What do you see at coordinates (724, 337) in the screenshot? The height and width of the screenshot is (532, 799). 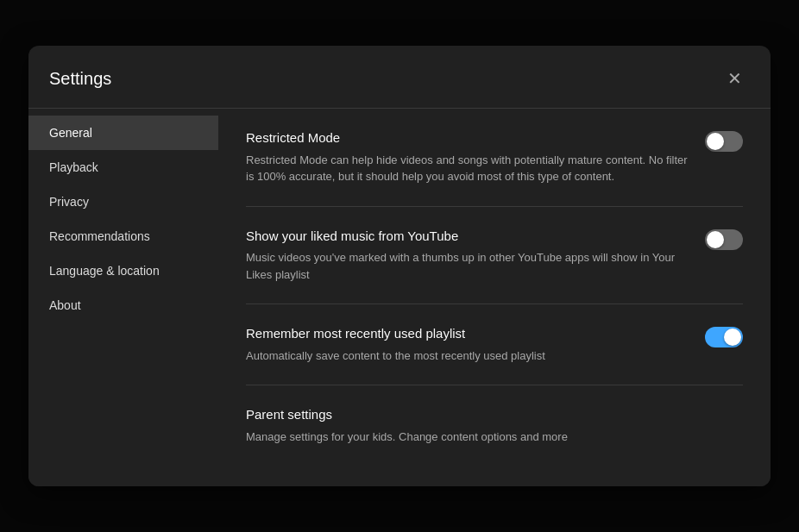 I see `toggle-remember-playlist` at bounding box center [724, 337].